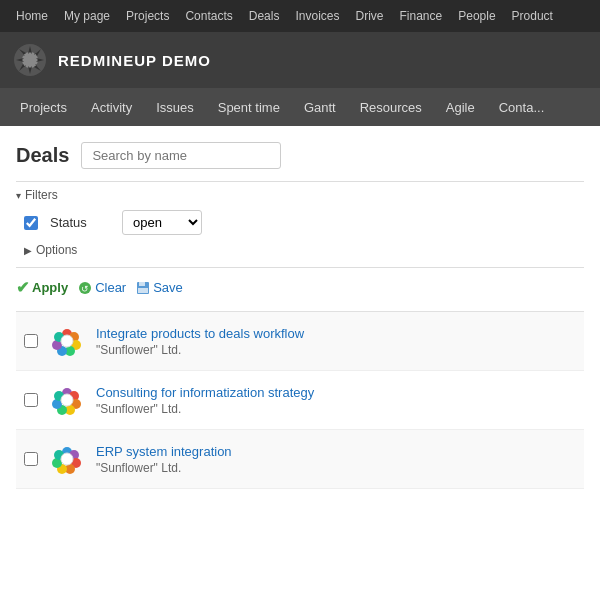 This screenshot has height=599, width=600. What do you see at coordinates (85, 288) in the screenshot?
I see `clear-icon: ↺` at bounding box center [85, 288].